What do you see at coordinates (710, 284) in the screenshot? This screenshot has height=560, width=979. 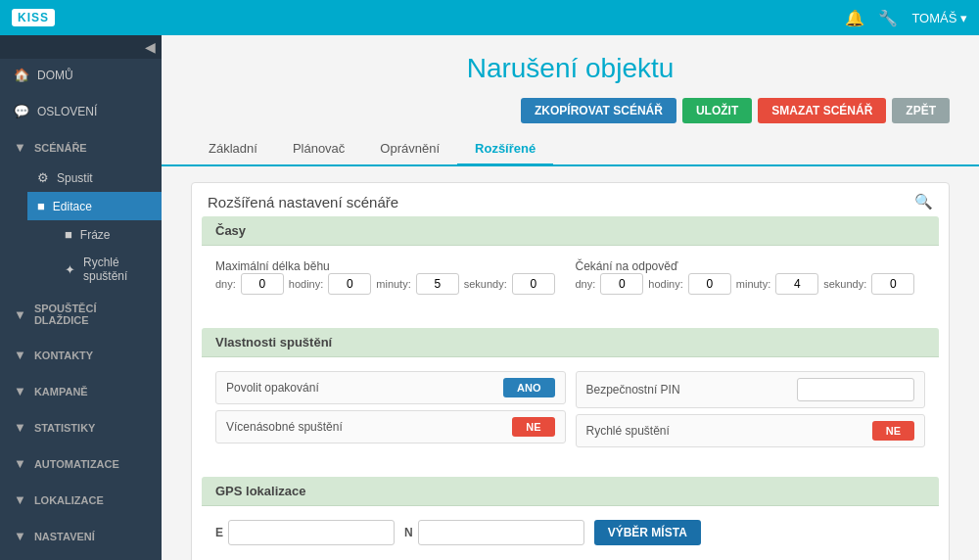 I see `wait-hours-input` at bounding box center [710, 284].